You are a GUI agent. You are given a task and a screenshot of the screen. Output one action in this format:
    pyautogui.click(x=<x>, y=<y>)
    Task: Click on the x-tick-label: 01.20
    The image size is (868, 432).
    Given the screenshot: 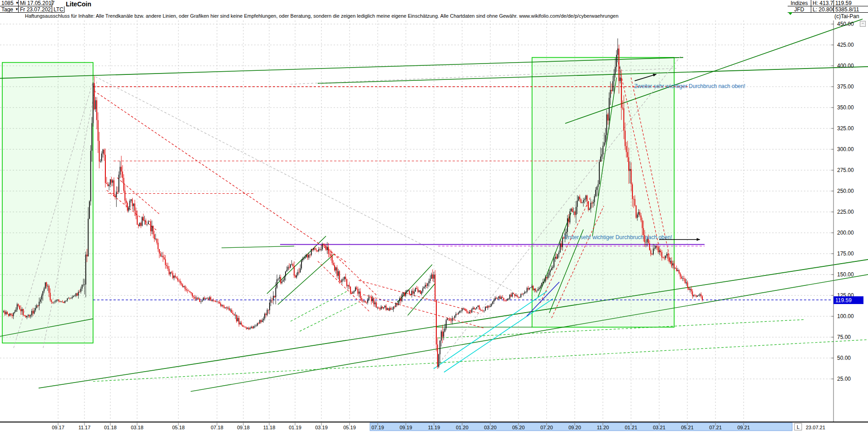 What is the action you would take?
    pyautogui.click(x=462, y=427)
    